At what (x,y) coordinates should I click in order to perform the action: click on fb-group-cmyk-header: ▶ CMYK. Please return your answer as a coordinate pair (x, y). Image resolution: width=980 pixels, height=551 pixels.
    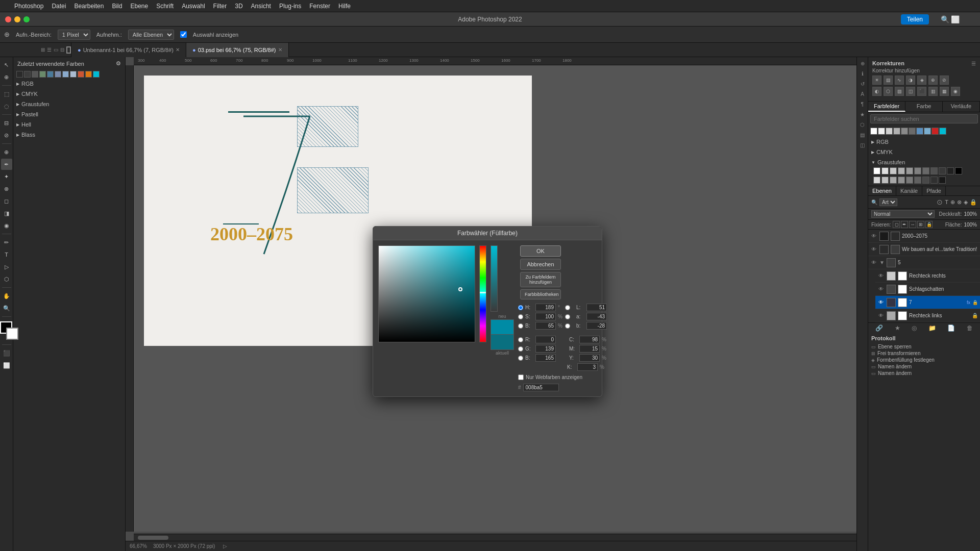
    Looking at the image, I should click on (924, 152).